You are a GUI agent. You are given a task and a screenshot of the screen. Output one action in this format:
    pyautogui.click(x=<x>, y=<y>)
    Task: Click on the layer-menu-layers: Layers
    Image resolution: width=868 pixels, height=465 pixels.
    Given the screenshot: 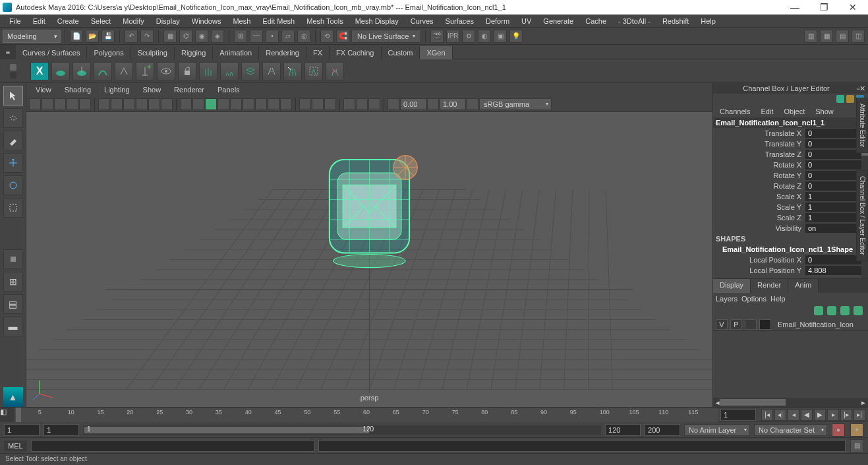 What is the action you would take?
    pyautogui.click(x=726, y=299)
    